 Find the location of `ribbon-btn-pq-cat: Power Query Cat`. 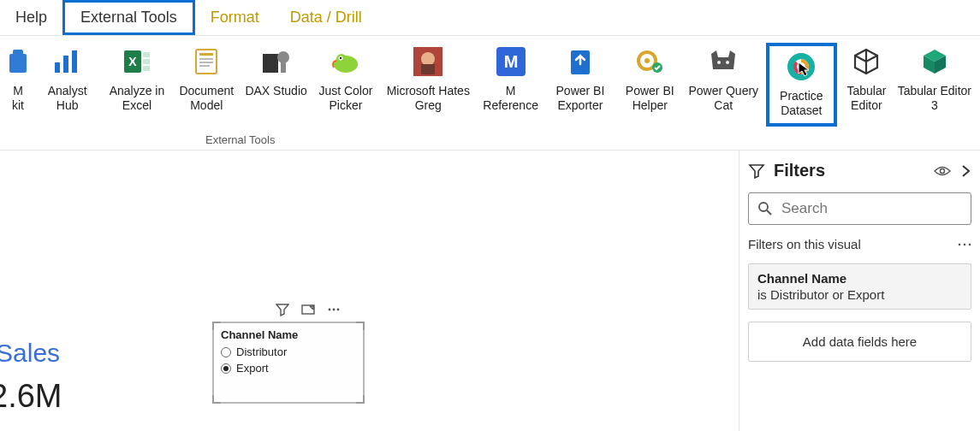

ribbon-btn-pq-cat: Power Query Cat is located at coordinates (724, 80).